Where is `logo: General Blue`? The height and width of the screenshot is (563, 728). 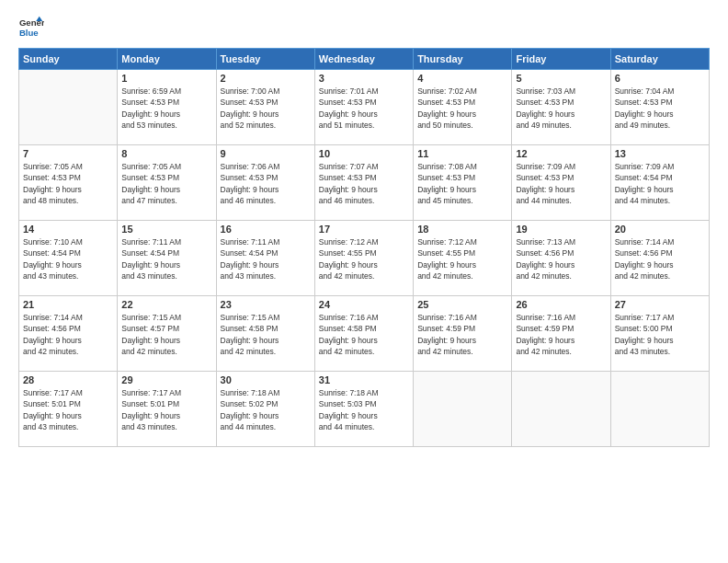 logo: General Blue is located at coordinates (31, 28).